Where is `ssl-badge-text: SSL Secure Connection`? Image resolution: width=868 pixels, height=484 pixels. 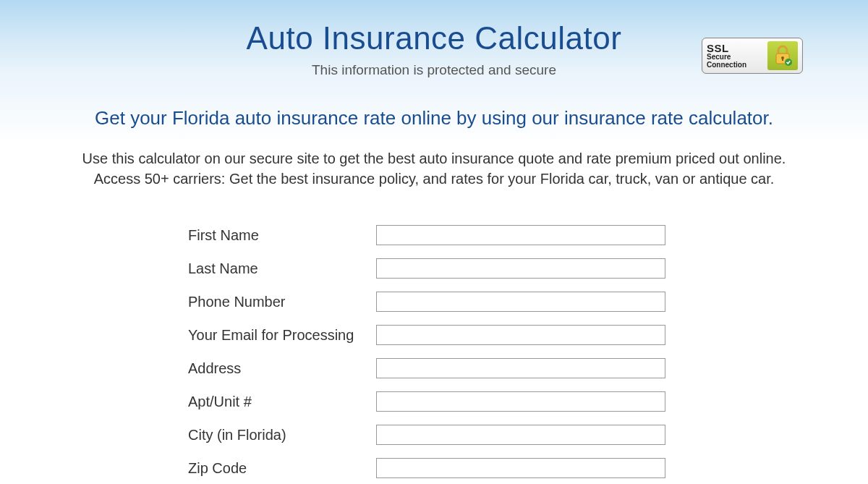 ssl-badge-text: SSL Secure Connection is located at coordinates (737, 56).